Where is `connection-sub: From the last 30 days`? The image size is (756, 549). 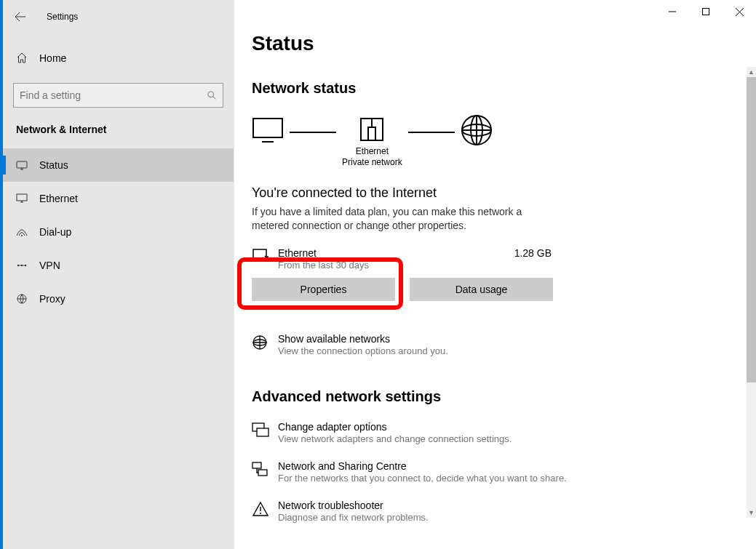 connection-sub: From the last 30 days is located at coordinates (396, 265).